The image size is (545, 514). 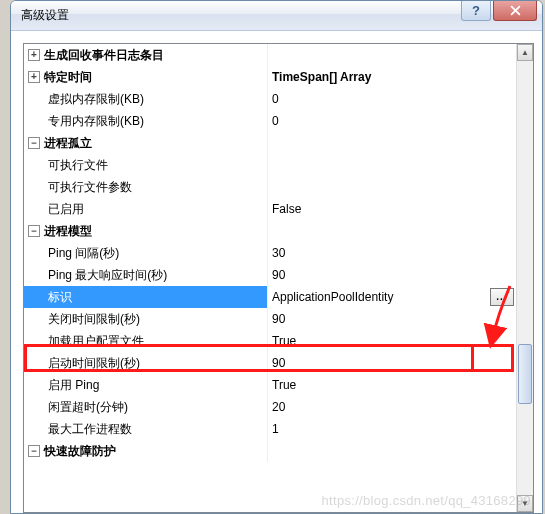 What do you see at coordinates (502, 297) in the screenshot?
I see `ellipsis-icon: ...` at bounding box center [502, 297].